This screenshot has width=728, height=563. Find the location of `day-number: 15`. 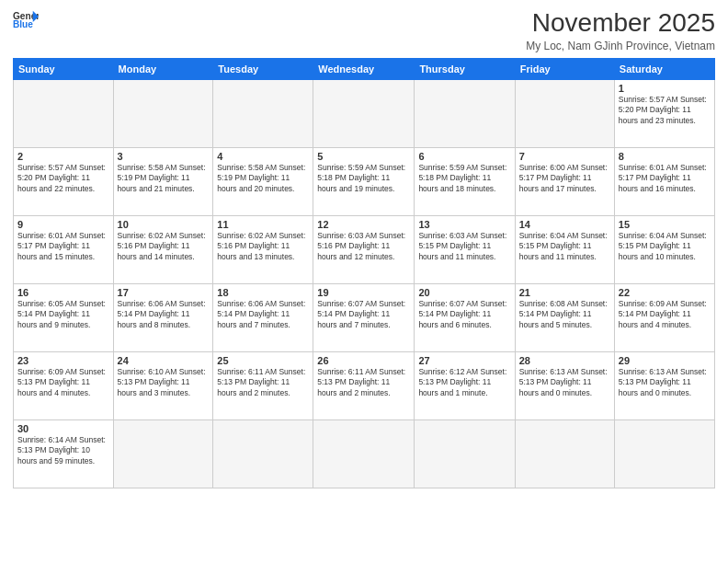

day-number: 15 is located at coordinates (665, 224).